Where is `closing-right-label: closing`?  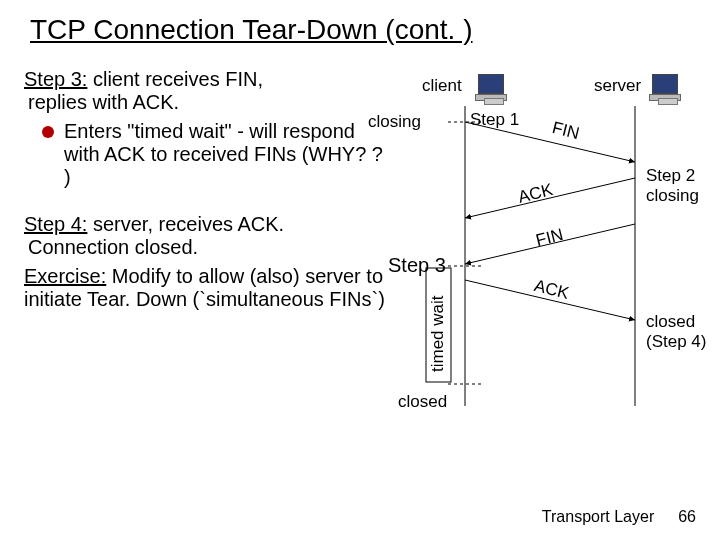
closing-right-label: closing is located at coordinates (672, 196).